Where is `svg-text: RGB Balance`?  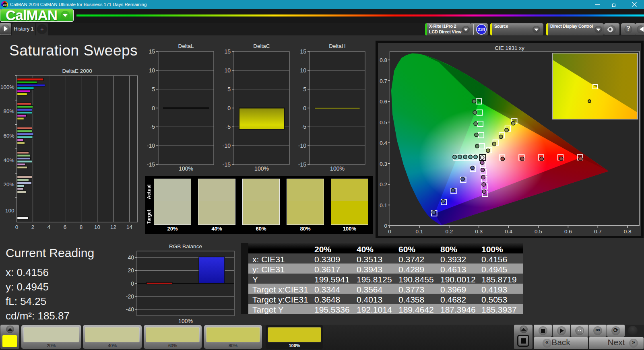
svg-text: RGB Balance is located at coordinates (186, 246).